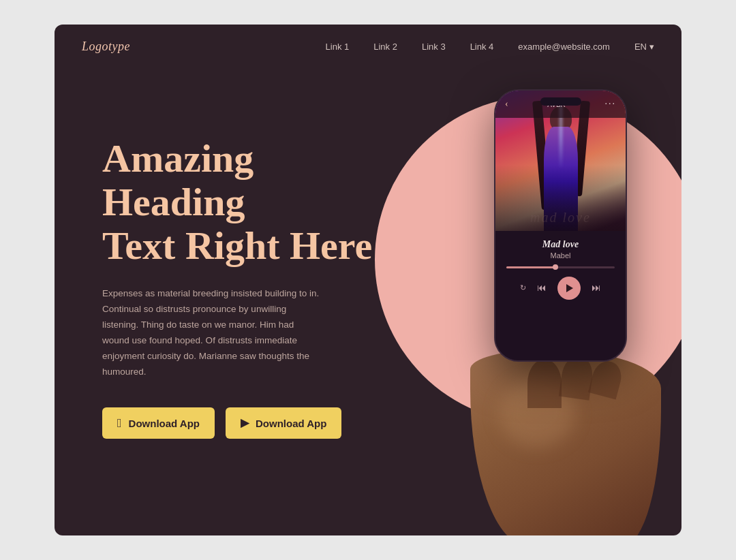 Image resolution: width=736 pixels, height=560 pixels. Describe the element at coordinates (211, 333) in the screenshot. I see `hero-description: Expenses as material breeding insisted b…` at that location.